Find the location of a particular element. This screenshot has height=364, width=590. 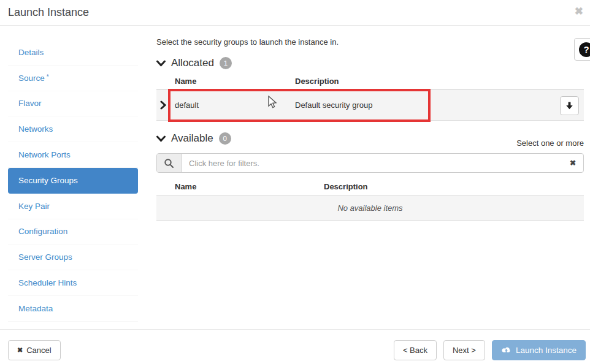

help-button: ? is located at coordinates (582, 49).